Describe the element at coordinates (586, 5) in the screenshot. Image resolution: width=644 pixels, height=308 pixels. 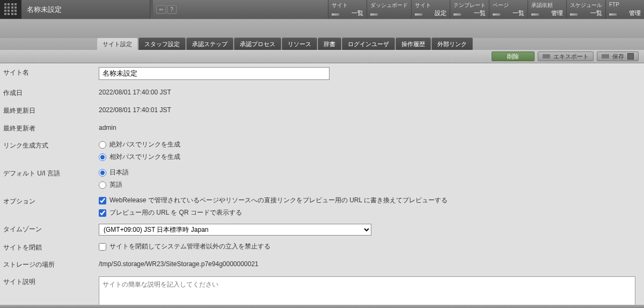
I see `nav-label-top: スケジュール` at that location.